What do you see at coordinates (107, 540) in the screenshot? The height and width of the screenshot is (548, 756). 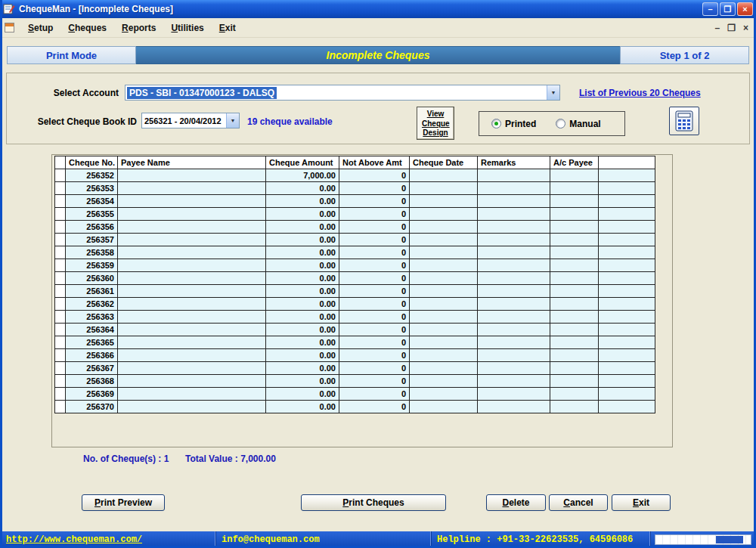 I see `status-website-url: http://www.chequeman.com/` at bounding box center [107, 540].